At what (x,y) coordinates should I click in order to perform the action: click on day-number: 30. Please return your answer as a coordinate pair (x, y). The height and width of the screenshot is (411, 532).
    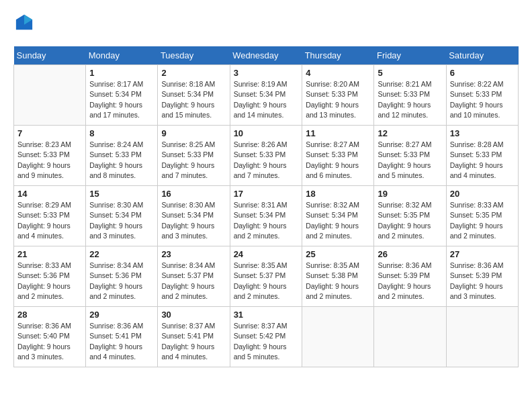
    Looking at the image, I should click on (193, 314).